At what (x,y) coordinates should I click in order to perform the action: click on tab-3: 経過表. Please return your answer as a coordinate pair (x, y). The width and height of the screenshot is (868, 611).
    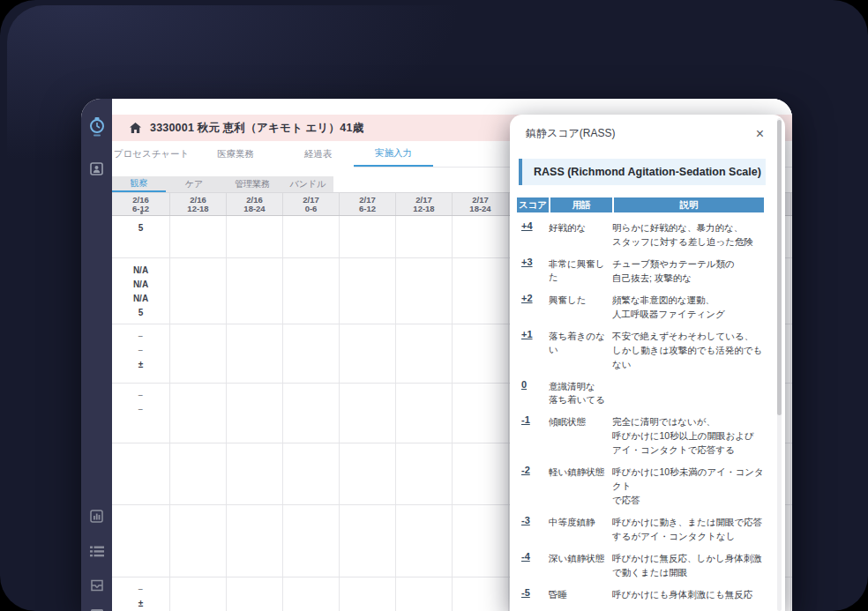
    Looking at the image, I should click on (318, 154).